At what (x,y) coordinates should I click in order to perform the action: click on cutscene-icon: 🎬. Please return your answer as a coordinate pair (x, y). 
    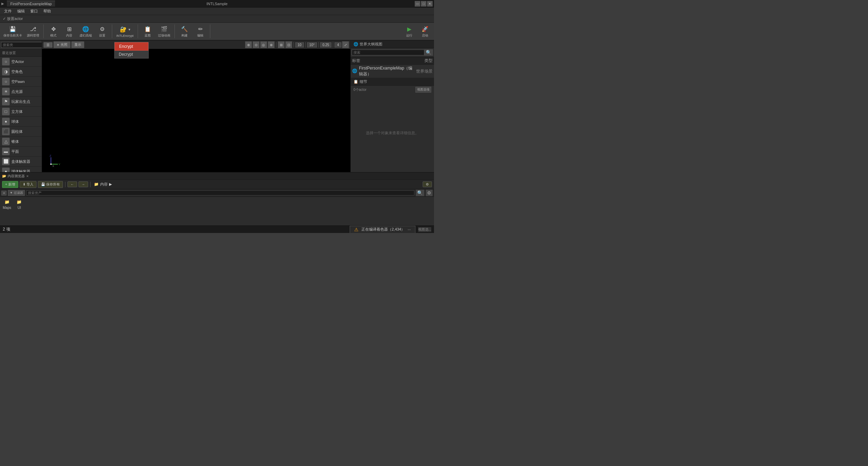
    Looking at the image, I should click on (164, 29).